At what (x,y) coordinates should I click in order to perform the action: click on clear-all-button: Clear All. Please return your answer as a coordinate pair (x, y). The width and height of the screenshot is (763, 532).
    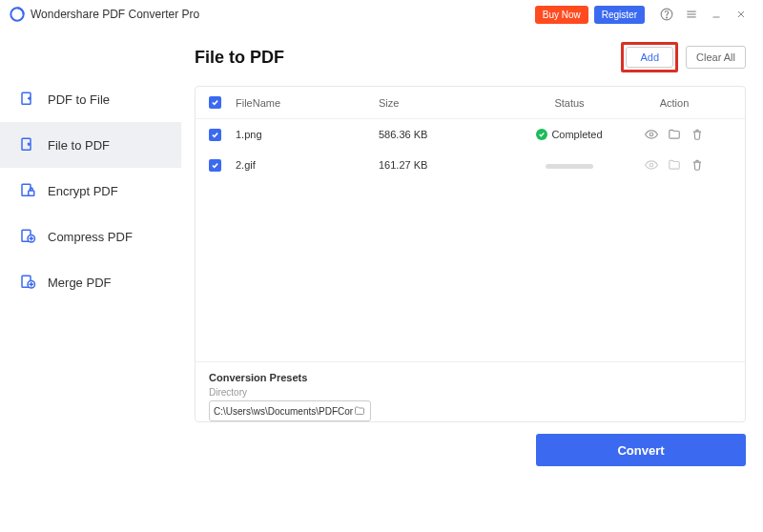
    Looking at the image, I should click on (715, 57).